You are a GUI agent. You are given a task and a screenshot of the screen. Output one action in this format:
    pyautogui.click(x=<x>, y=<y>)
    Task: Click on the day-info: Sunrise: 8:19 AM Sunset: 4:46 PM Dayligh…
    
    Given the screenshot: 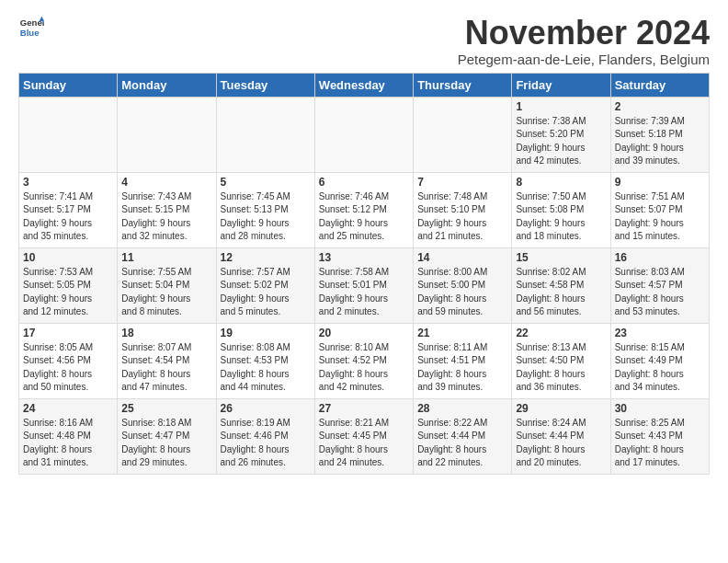 What is the action you would take?
    pyautogui.click(x=266, y=443)
    